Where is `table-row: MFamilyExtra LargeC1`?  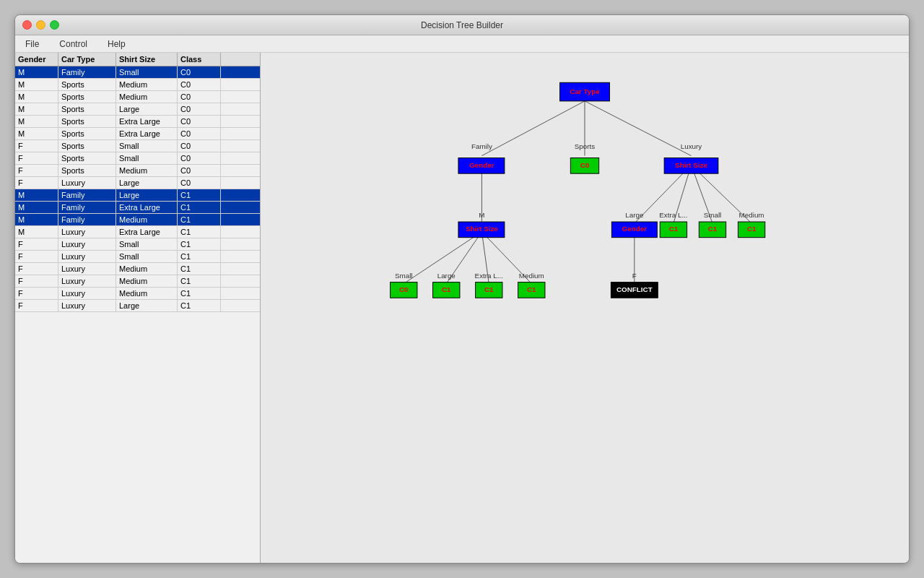 table-row: MFamilyExtra LargeC1 is located at coordinates (137, 208).